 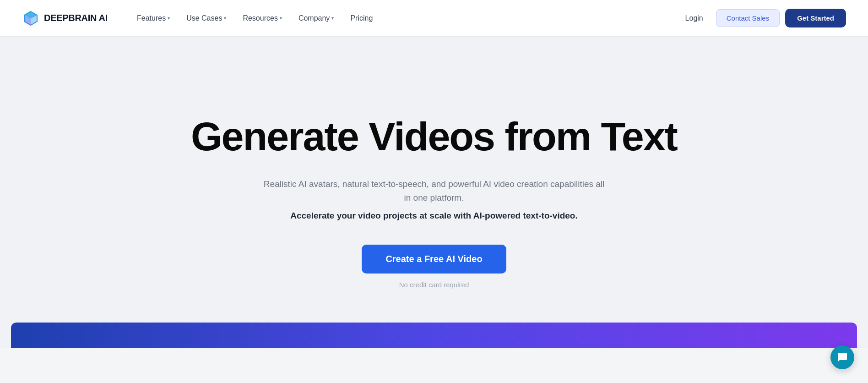 I want to click on contact-sales-button: Contact Sales, so click(x=748, y=18).